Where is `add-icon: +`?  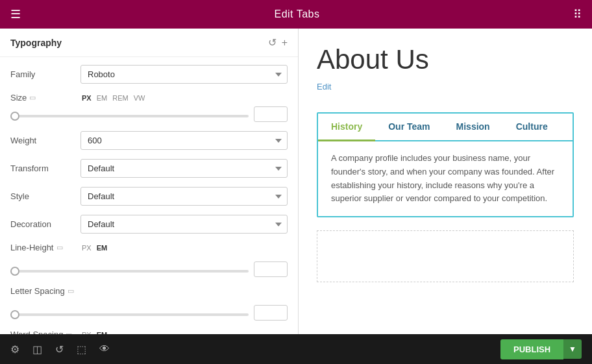
add-icon: + is located at coordinates (284, 43).